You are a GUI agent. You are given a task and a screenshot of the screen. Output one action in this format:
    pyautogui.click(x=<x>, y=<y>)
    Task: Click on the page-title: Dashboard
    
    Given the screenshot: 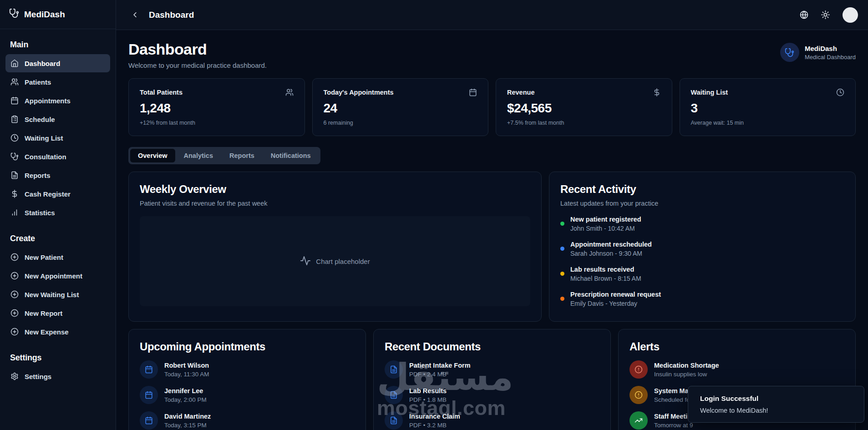 What is the action you would take?
    pyautogui.click(x=198, y=49)
    